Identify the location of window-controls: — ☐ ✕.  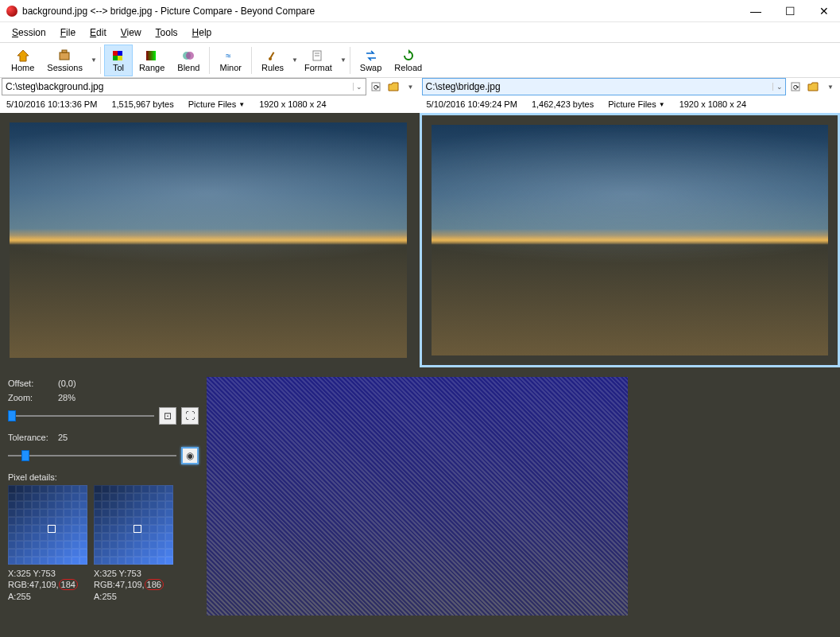
(790, 11).